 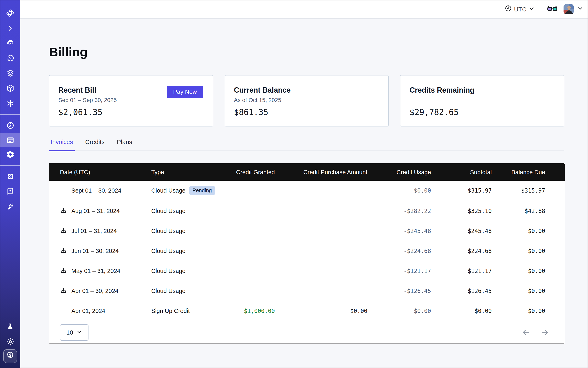 What do you see at coordinates (461, 311) in the screenshot?
I see `cell-subtotal: $0.00` at bounding box center [461, 311].